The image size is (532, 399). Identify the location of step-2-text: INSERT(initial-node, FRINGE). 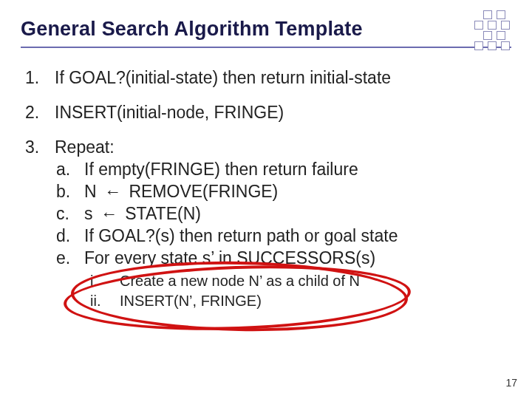
(169, 112).